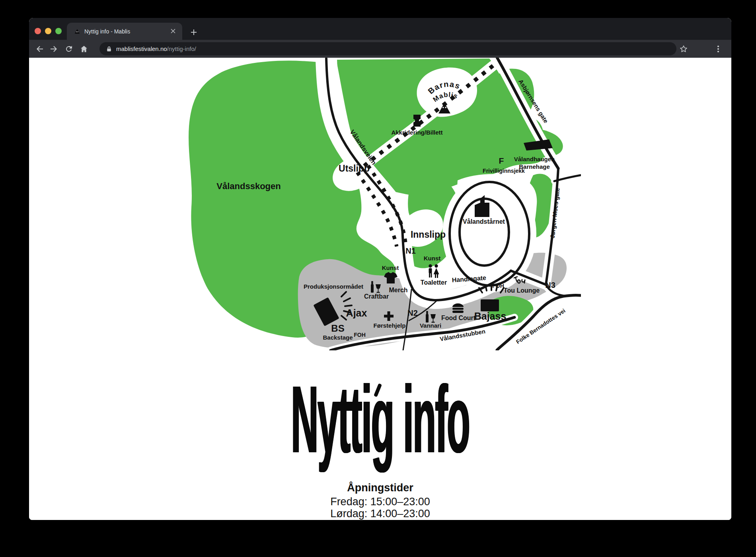  I want to click on url-text: mablisfestivalen.no/nyttig-info/, so click(156, 49).